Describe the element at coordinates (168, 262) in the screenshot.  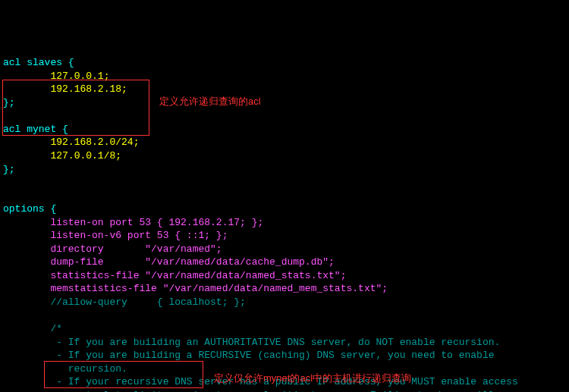
I see `dump-file-line: dump-file "/var/named/data/cache_dump.db…` at that location.